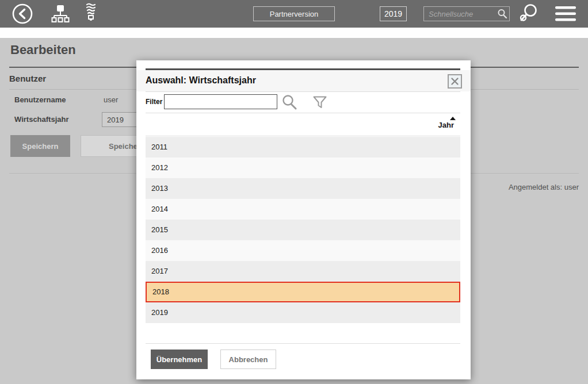  Describe the element at coordinates (566, 14) in the screenshot. I see `menu-button` at that location.